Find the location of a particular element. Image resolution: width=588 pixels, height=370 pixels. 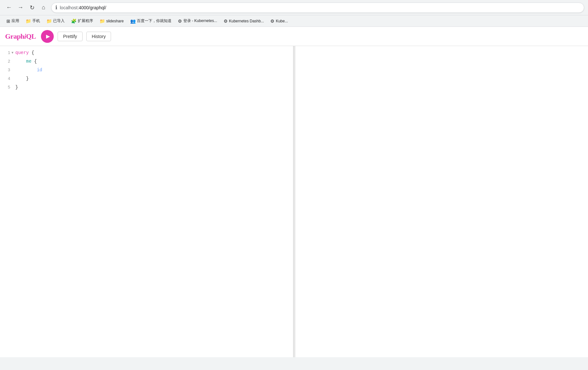

history-button: History is located at coordinates (99, 36).